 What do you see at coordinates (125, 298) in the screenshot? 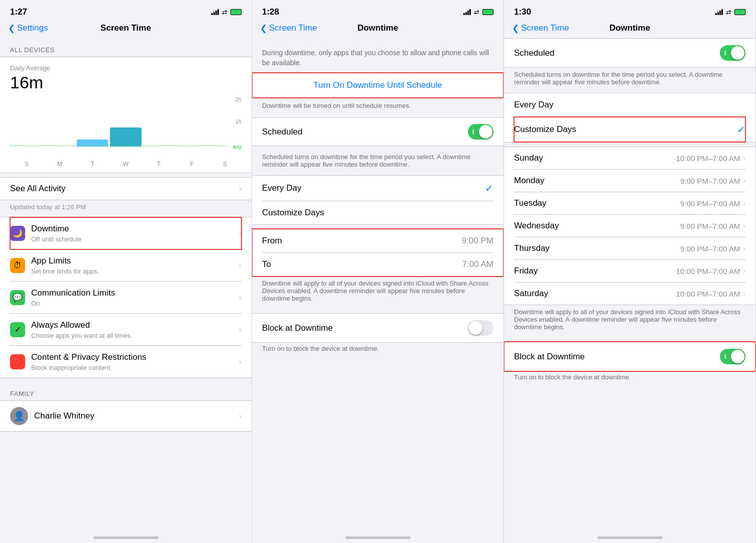
I see `comm-limits-row: 💬 Communication Limits On ›` at bounding box center [125, 298].